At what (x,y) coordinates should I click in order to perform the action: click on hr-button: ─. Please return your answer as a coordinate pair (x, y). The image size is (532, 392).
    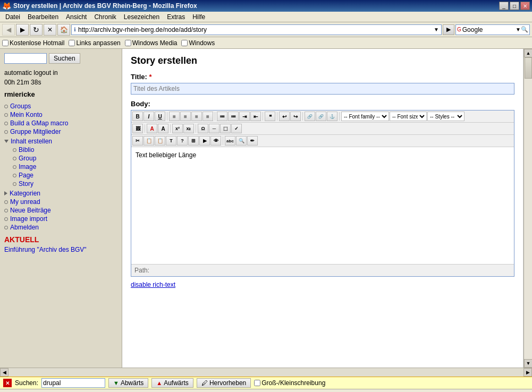
    Looking at the image, I should click on (214, 129).